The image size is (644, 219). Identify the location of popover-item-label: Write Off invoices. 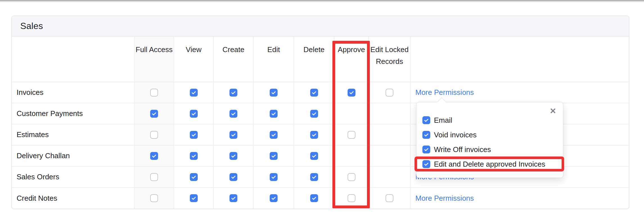
(462, 150).